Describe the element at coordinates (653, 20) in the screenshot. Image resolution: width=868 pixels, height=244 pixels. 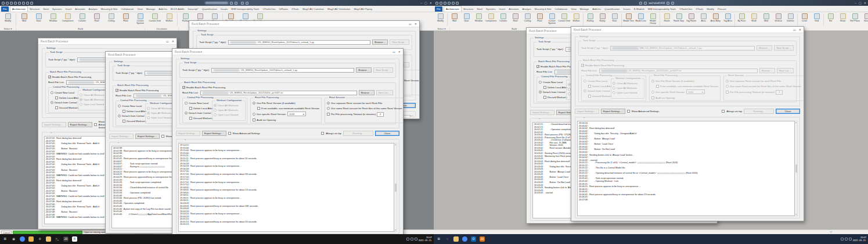
I see `ribbon-button-model-group: Model Group` at that location.